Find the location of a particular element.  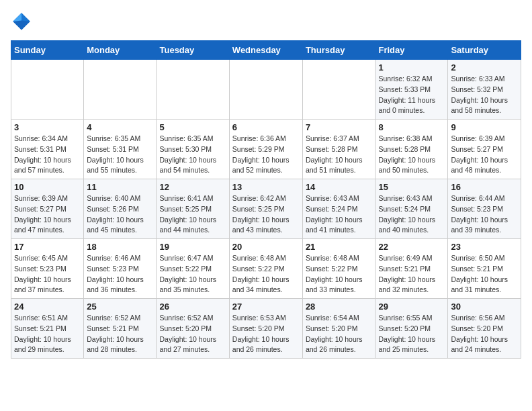

calendar-cell: 25Sunrise: 6:52 AM Sunset: 5:21 PM Dayli… is located at coordinates (120, 329).